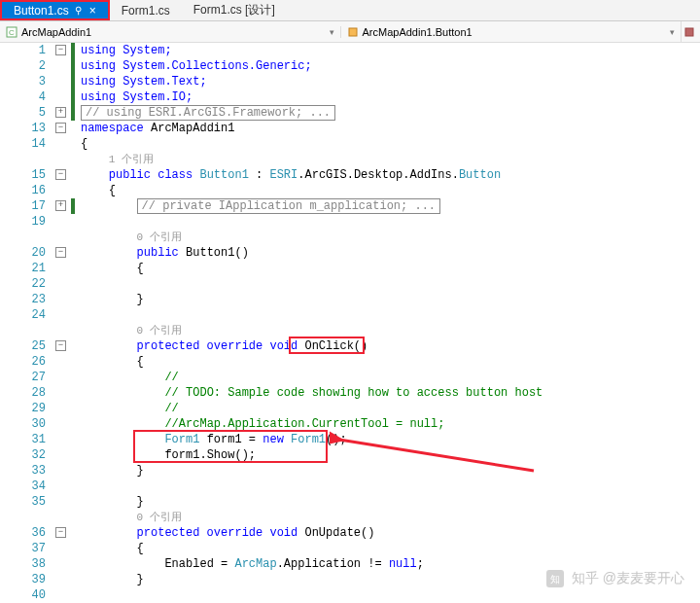 Image resolution: width=700 pixels, height=603 pixels. Describe the element at coordinates (23, 377) in the screenshot. I see `line-number: 27` at that location.